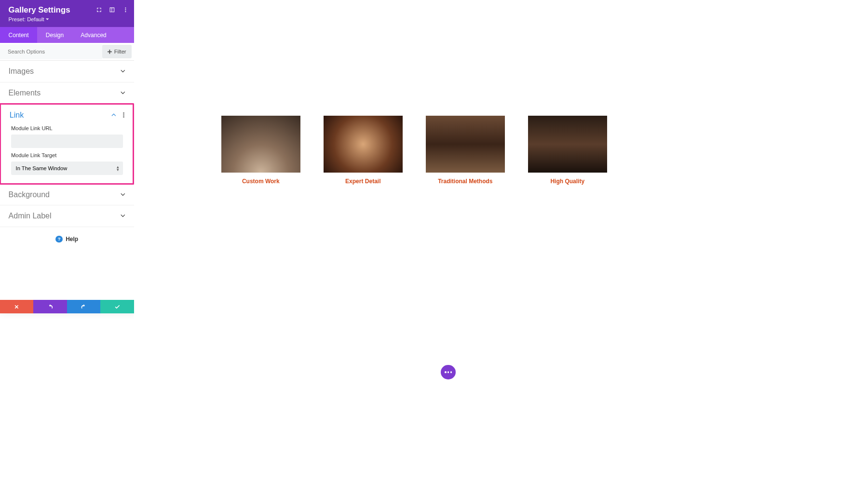 The height and width of the screenshot is (485, 868). I want to click on settings-tabs: Content Design Advanced, so click(67, 35).